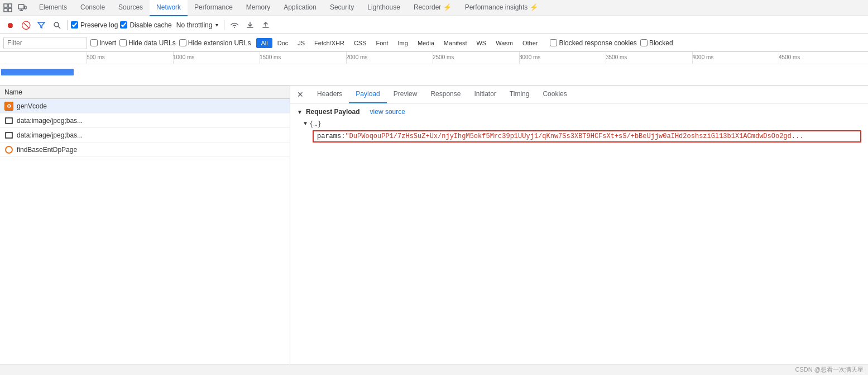 This screenshot has height=375, width=868. Describe the element at coordinates (405, 94) in the screenshot. I see `detail-tab-preview: Preview` at that location.